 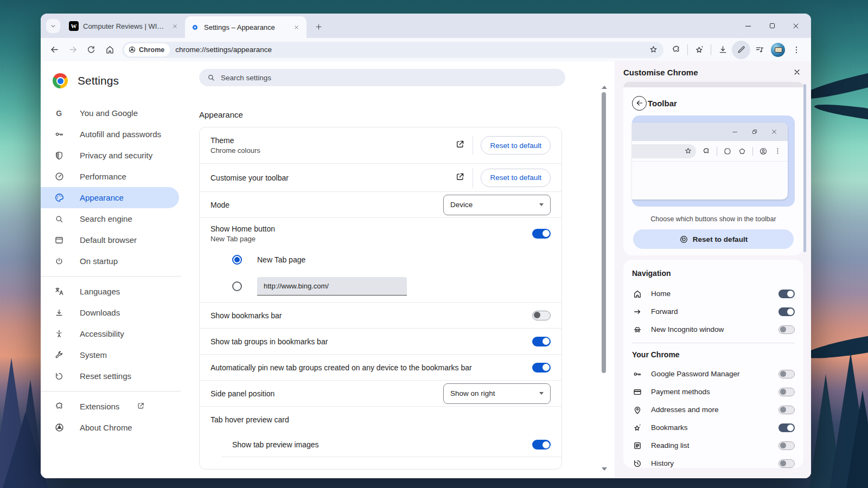 What do you see at coordinates (741, 50) in the screenshot?
I see `customise-chrome-button` at bounding box center [741, 50].